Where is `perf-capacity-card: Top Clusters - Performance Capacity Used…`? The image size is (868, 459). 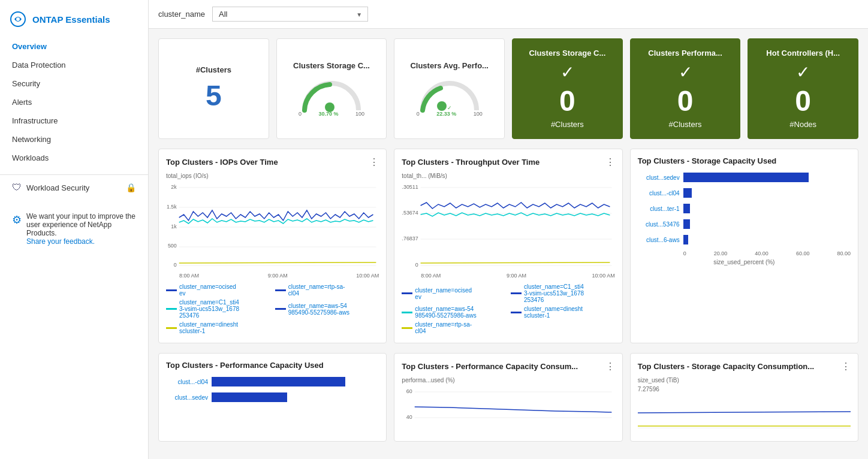
perf-capacity-card: Top Clusters - Performance Capacity Used… is located at coordinates (272, 397).